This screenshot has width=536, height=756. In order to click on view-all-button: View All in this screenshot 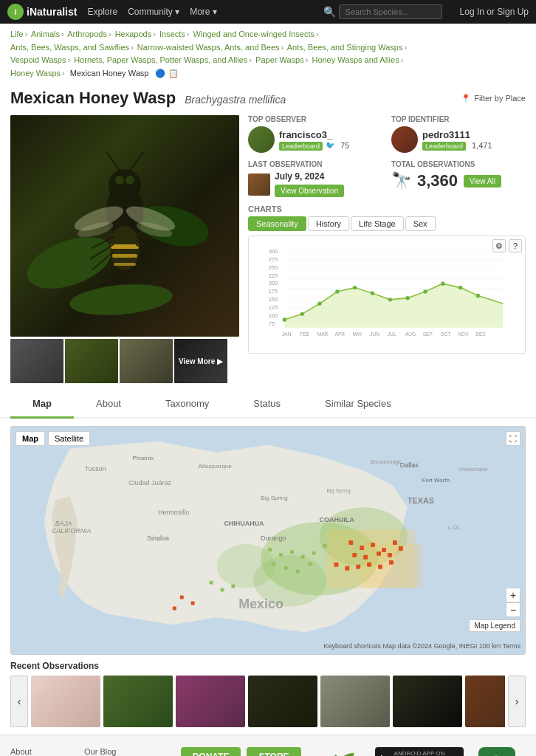, I will do `click(483, 182)`.